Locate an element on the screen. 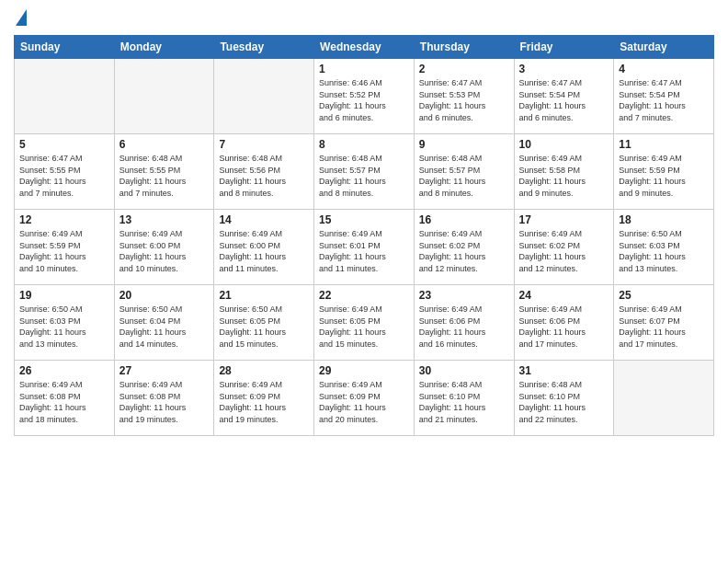  day-number: 19 is located at coordinates (64, 295).